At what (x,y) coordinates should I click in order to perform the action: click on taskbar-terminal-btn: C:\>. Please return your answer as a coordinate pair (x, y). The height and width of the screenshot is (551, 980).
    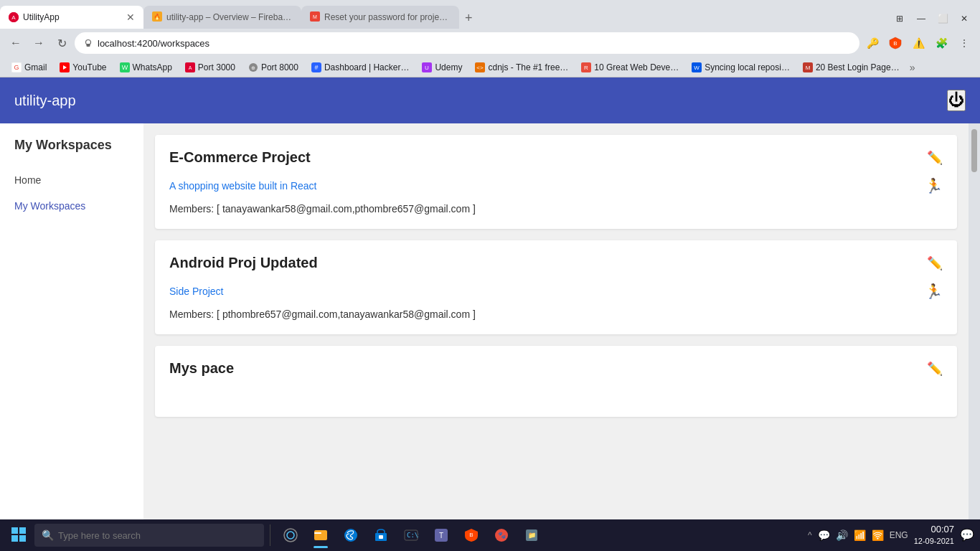
    Looking at the image, I should click on (411, 535).